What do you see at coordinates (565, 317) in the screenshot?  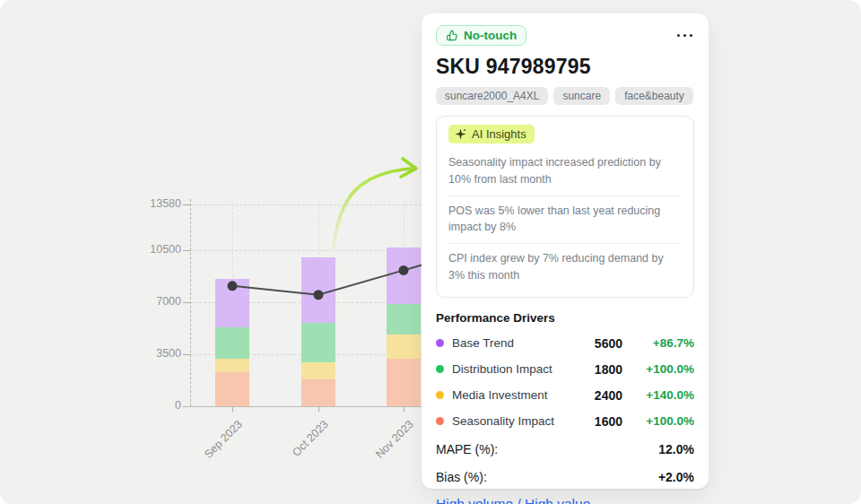 I see `performance-drivers-title: Performance Drivers` at bounding box center [565, 317].